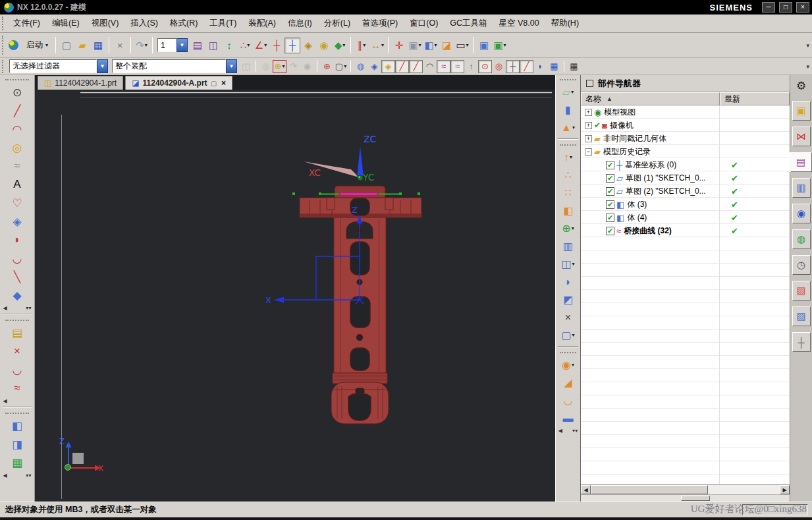  I want to click on snap-arrow-icon: ↑, so click(472, 67).